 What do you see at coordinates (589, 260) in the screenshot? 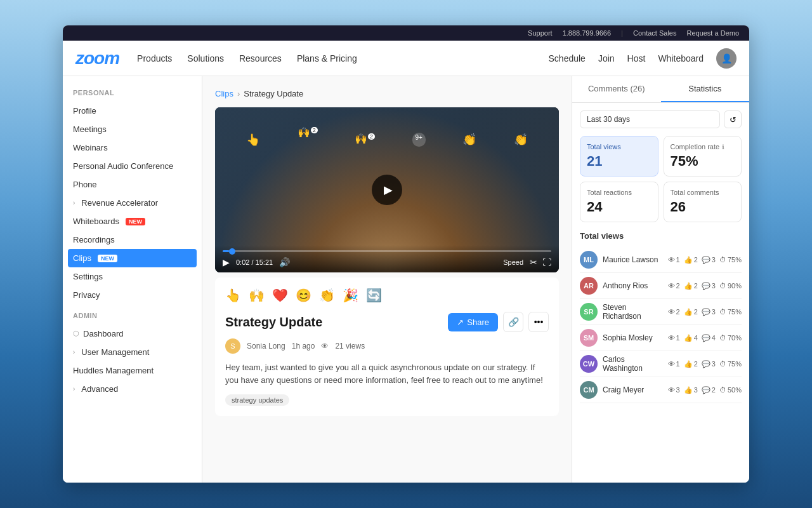
I see `viewer-avatar: ML` at bounding box center [589, 260].